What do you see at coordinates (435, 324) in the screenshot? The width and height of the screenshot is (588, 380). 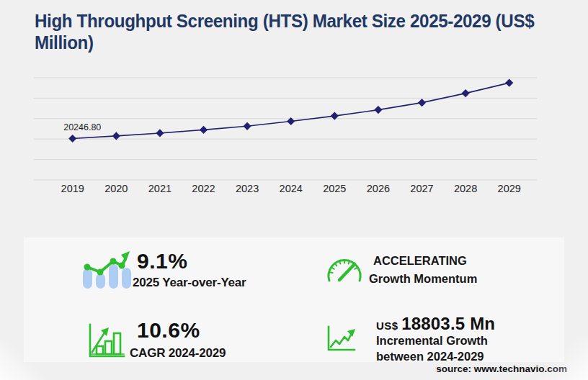 I see `incremental-value-row: US$ 18803.5 Mn` at bounding box center [435, 324].